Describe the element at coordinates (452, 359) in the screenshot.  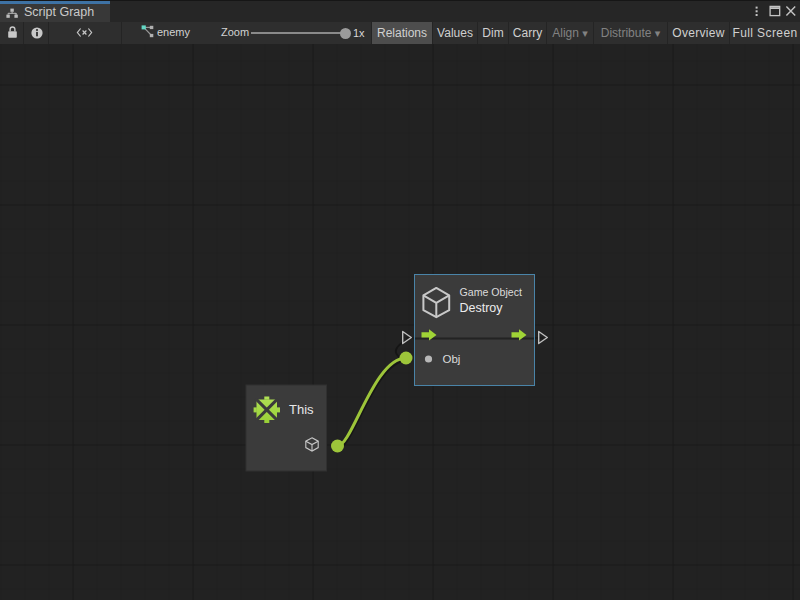
I see `svg-text: Obj` at that location.